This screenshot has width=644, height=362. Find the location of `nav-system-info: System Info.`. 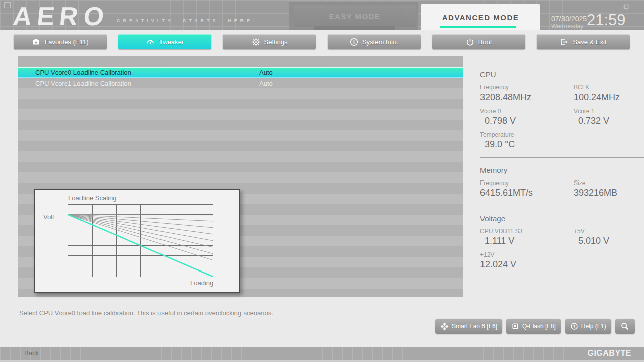

nav-system-info: System Info. is located at coordinates (374, 42).